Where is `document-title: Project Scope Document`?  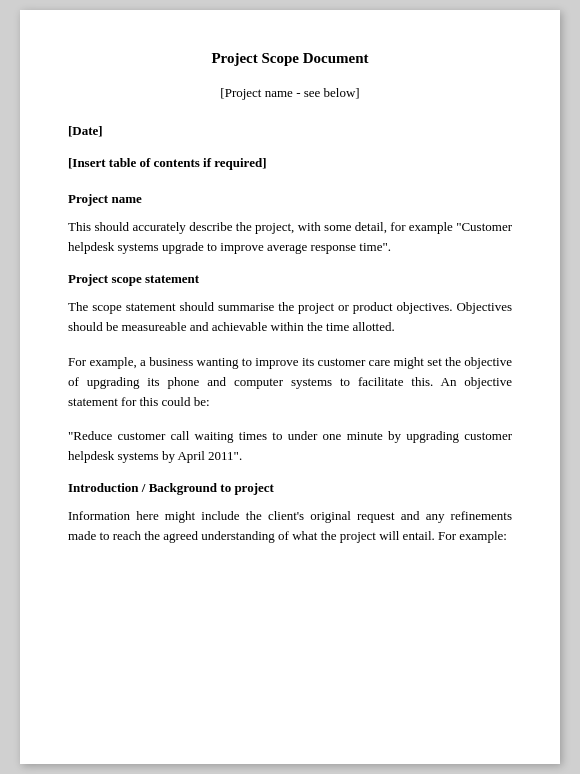 document-title: Project Scope Document is located at coordinates (290, 58).